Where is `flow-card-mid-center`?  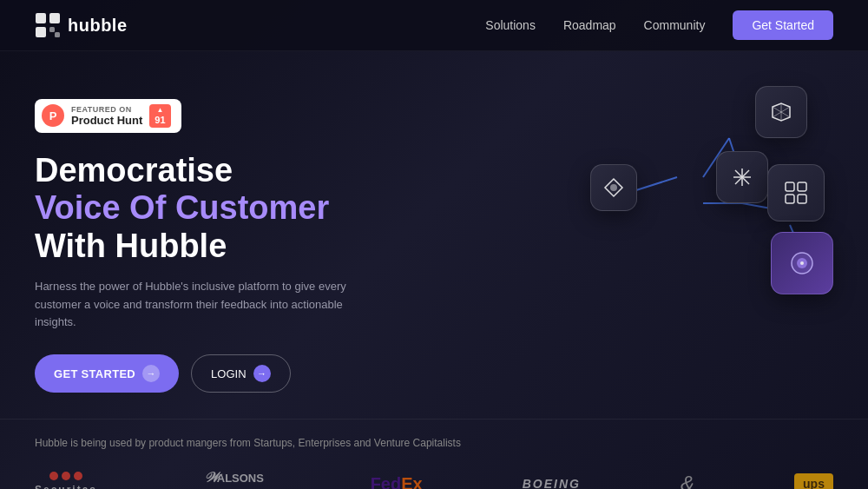 flow-card-mid-center is located at coordinates (742, 177).